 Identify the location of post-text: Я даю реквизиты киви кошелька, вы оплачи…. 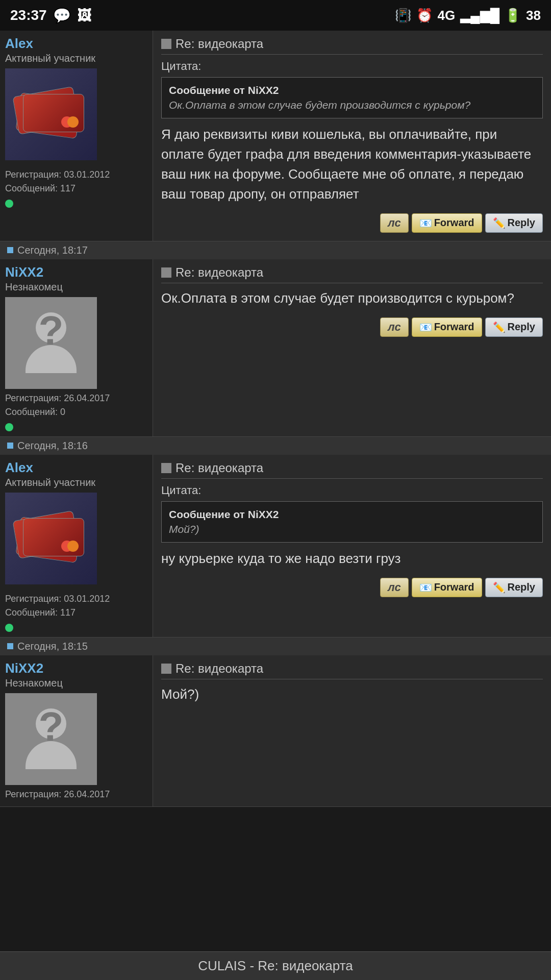
(352, 164).